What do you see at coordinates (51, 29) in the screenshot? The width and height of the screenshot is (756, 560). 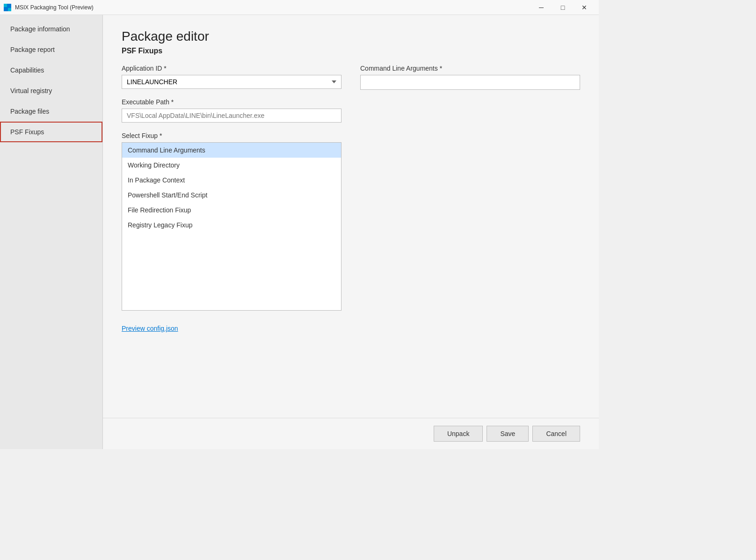 I see `sidebar-item-package-information: Package information` at bounding box center [51, 29].